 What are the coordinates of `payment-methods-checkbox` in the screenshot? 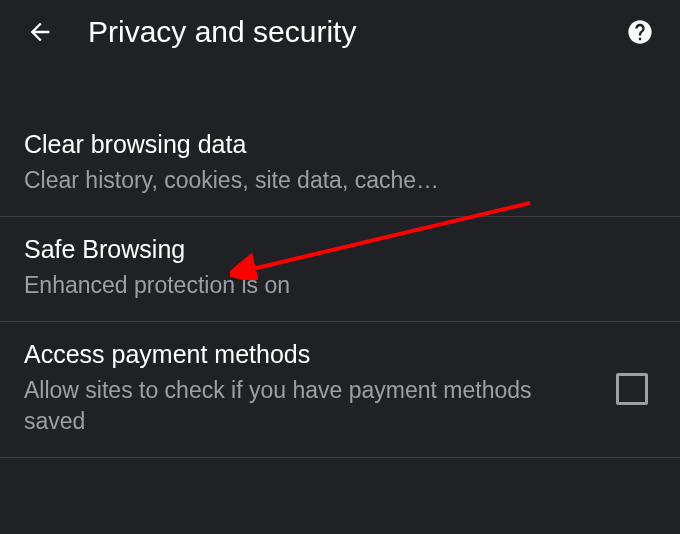 It's located at (632, 389).